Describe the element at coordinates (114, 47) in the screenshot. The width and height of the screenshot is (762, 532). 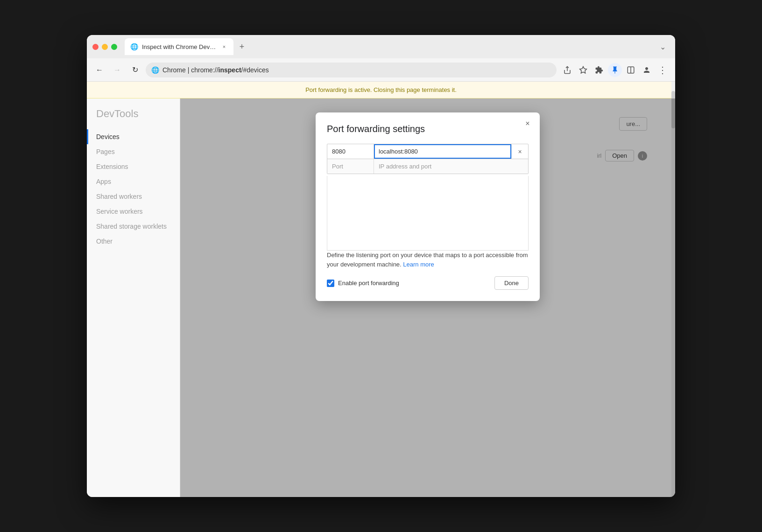
I see `maximize-traffic-light` at that location.